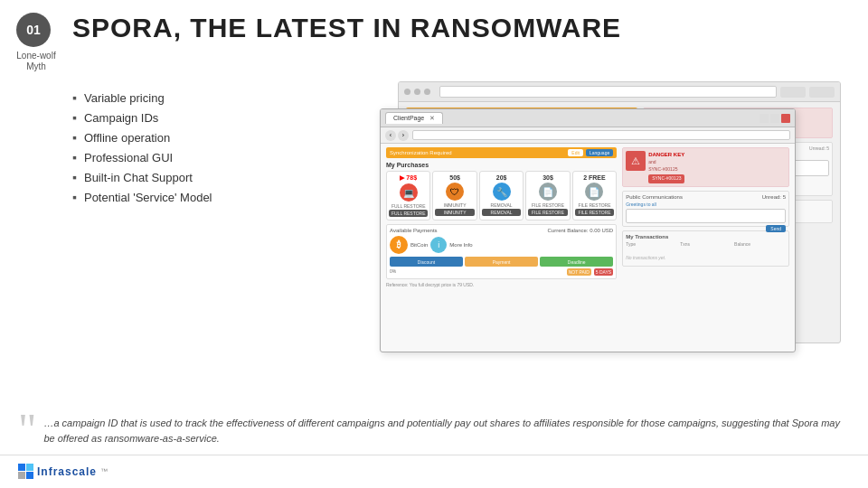 This screenshot has height=488, width=868. Describe the element at coordinates (454, 195) in the screenshot. I see `front-purchase-item: 50$ 🛡 IMMUNITY IMMUNITY` at that location.